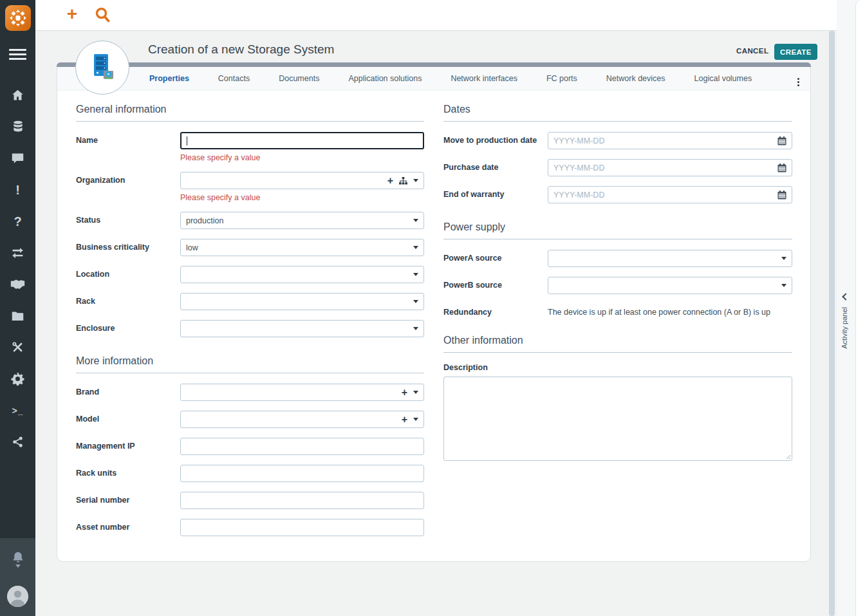 The image size is (865, 616). Describe the element at coordinates (670, 167) in the screenshot. I see `purchase-date-input: YYYY-MM-DD` at that location.